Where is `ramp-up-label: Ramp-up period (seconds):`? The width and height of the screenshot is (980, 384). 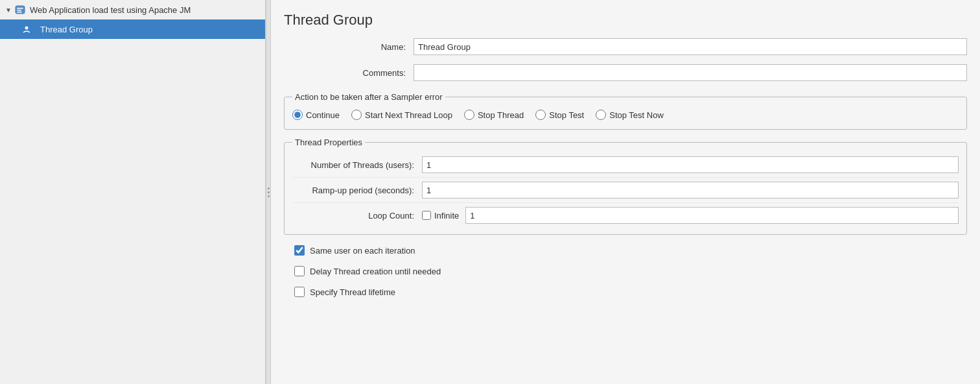 ramp-up-label: Ramp-up period (seconds): is located at coordinates (357, 191).